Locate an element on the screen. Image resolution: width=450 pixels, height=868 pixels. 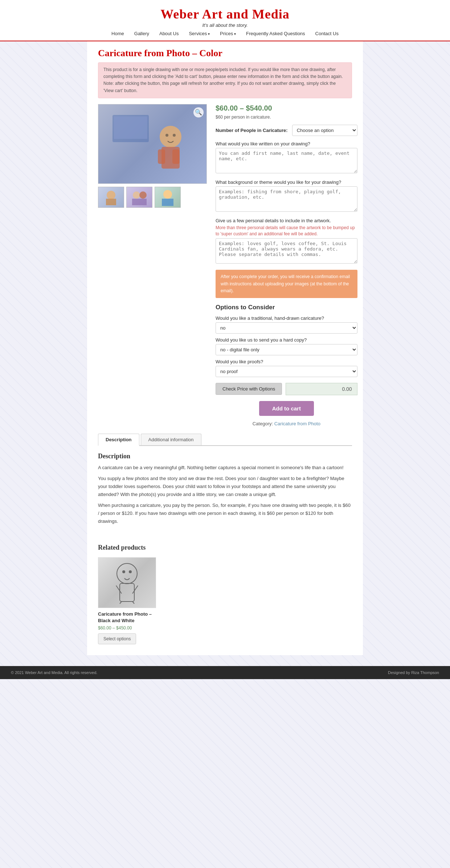
main-product-image: 🔍 is located at coordinates (152, 144).